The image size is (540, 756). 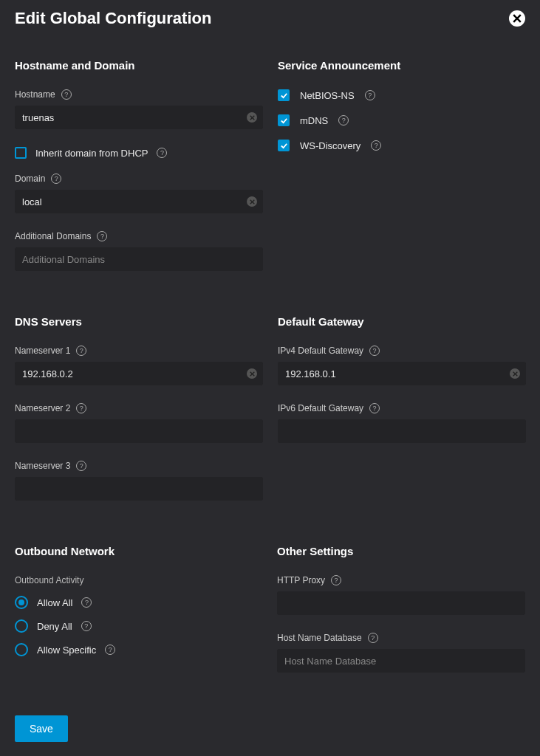 I want to click on http-proxy-label: HTTP Proxy, so click(x=301, y=580).